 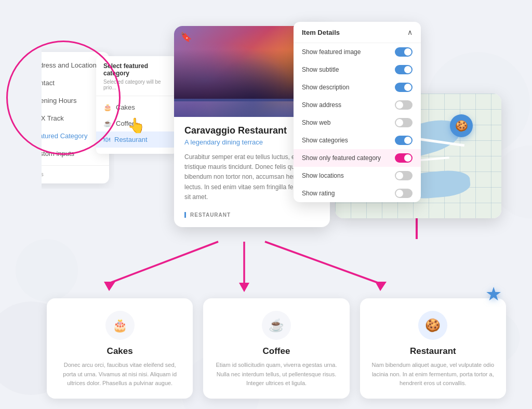 What do you see at coordinates (357, 193) in the screenshot?
I see `toggle-rating: Show rating` at bounding box center [357, 193].